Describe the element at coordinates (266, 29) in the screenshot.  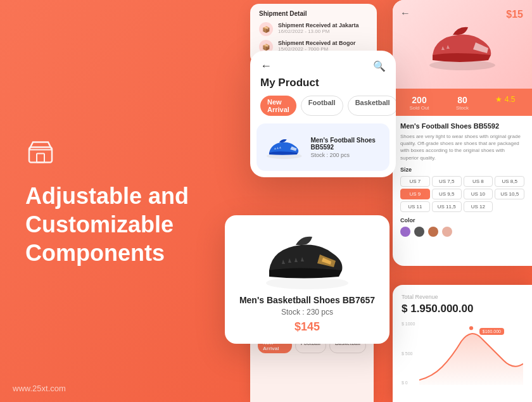
I see `shipment-icon-1: 📦` at that location.